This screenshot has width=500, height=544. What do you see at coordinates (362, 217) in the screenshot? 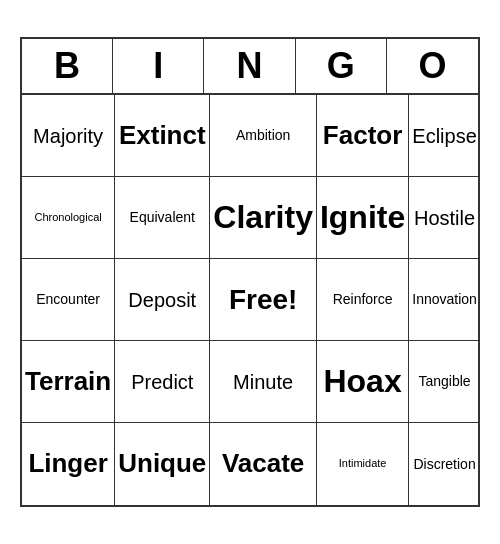
I see `cell-text-8: Ignite` at bounding box center [362, 217].